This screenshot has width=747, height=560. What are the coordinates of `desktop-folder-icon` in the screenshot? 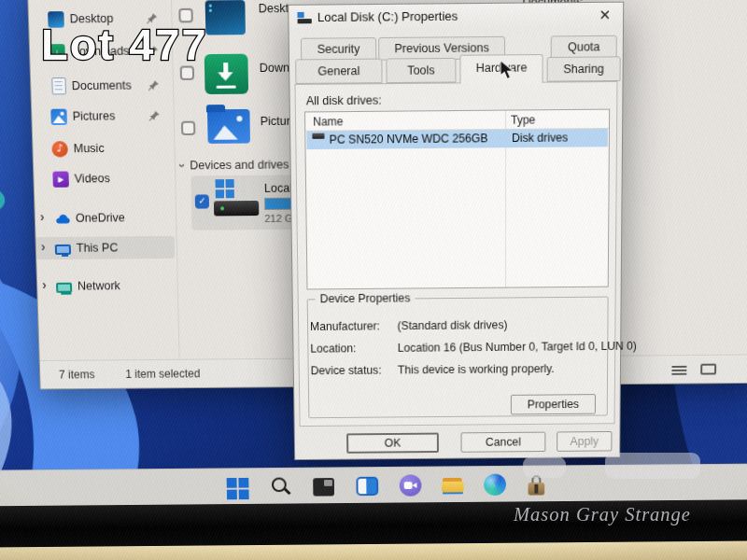 It's located at (226, 17).